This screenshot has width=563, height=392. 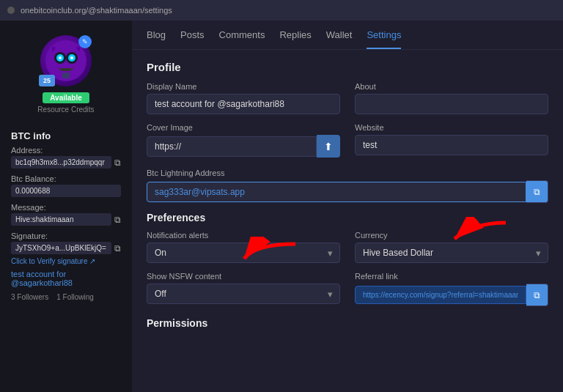 I want to click on titlebar: onebitcoinclub.org/@shaktimaaan/settings, so click(x=282, y=10).